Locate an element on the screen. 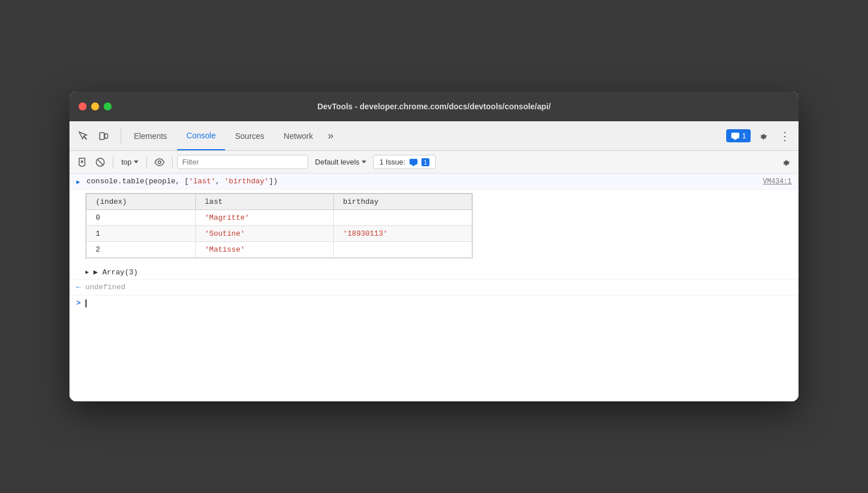 The height and width of the screenshot is (493, 868). cell-last-1: 'Soutine' is located at coordinates (264, 234).